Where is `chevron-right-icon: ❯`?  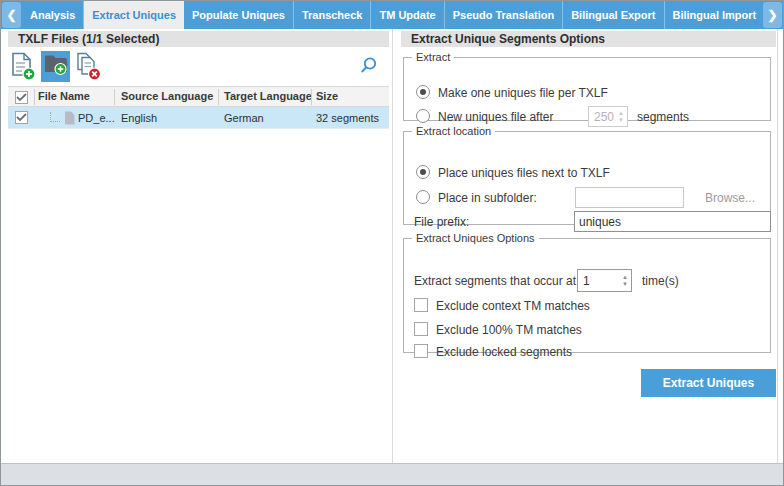 chevron-right-icon: ❯ is located at coordinates (772, 15).